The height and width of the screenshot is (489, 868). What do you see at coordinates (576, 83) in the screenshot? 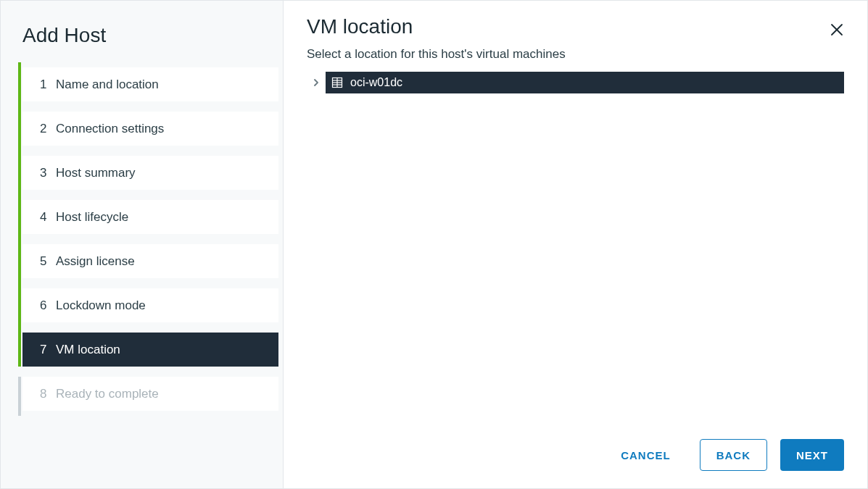
I see `location-tree: oci-w01dc` at bounding box center [576, 83].